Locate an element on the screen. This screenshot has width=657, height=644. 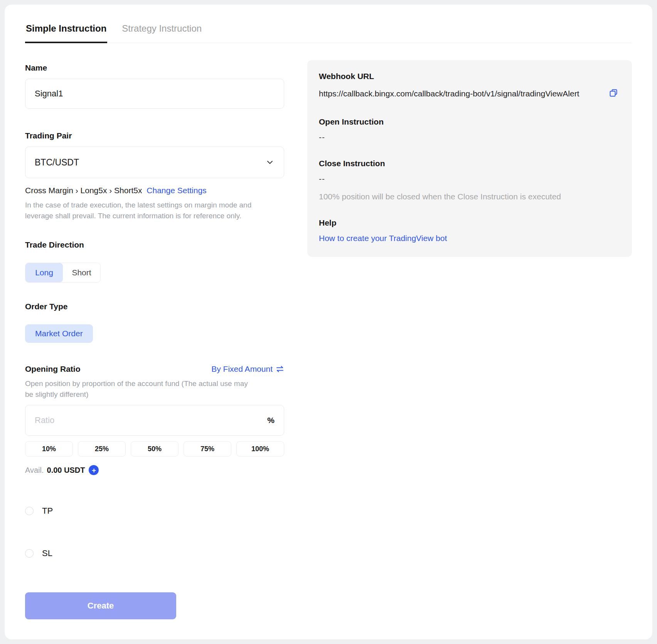
ratio-presets: 10% 25% 50% 75% 100% is located at coordinates (155, 449).